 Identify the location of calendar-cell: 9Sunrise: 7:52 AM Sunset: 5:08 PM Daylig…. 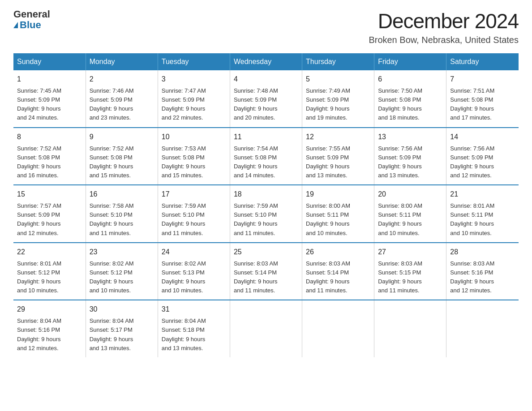
(122, 157).